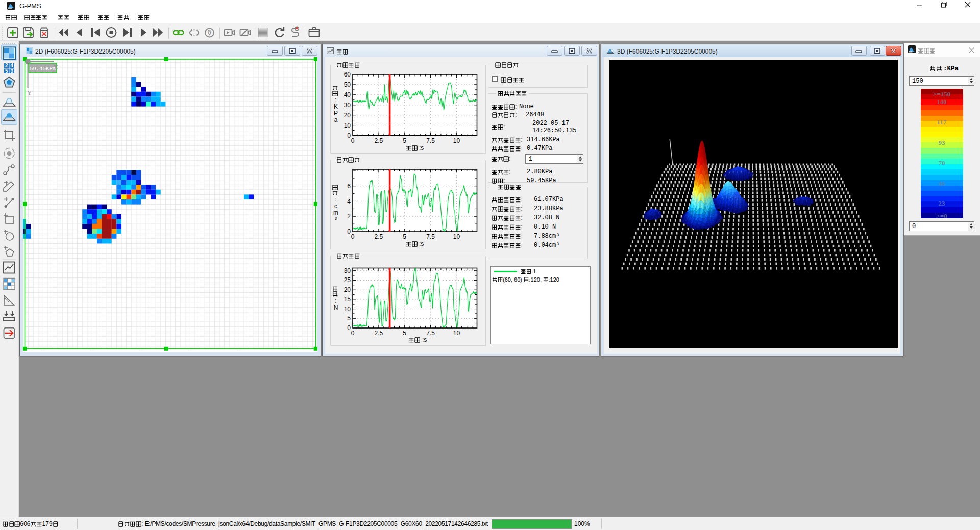 This screenshot has height=530, width=980. What do you see at coordinates (7, 65) in the screenshot?
I see `svg-text: 2` at bounding box center [7, 65].